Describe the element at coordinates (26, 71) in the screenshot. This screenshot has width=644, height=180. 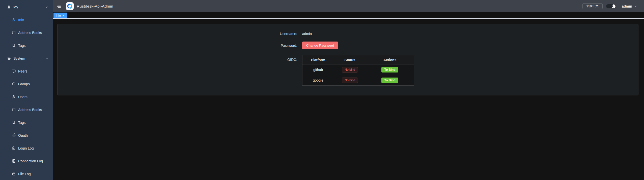
I see `sidebar-item-peers: Peers` at that location.